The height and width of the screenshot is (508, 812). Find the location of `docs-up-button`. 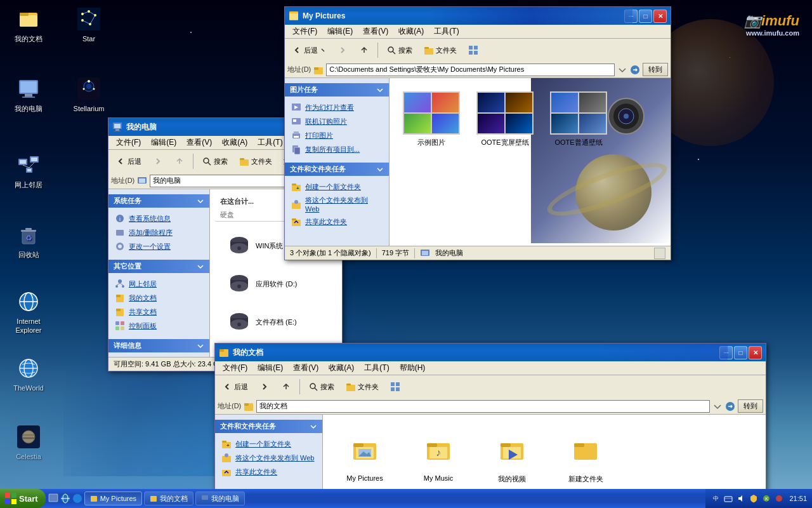

docs-up-button is located at coordinates (286, 387).